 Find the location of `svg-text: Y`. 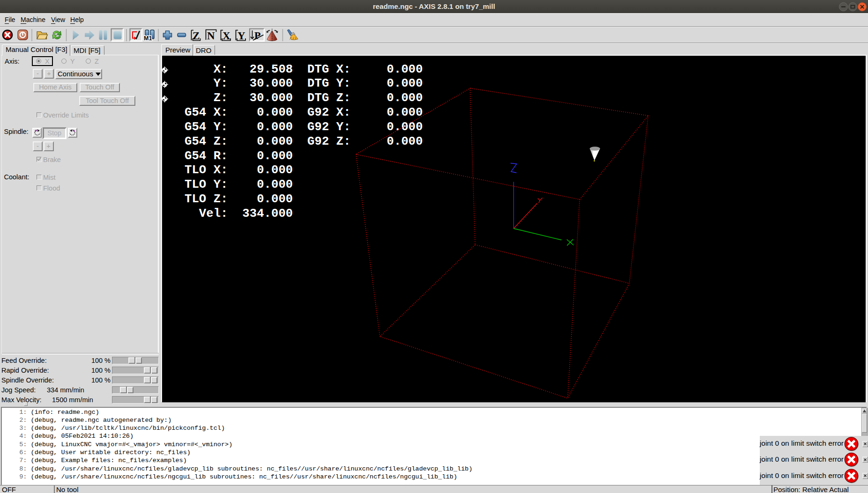

svg-text: Y is located at coordinates (242, 36).